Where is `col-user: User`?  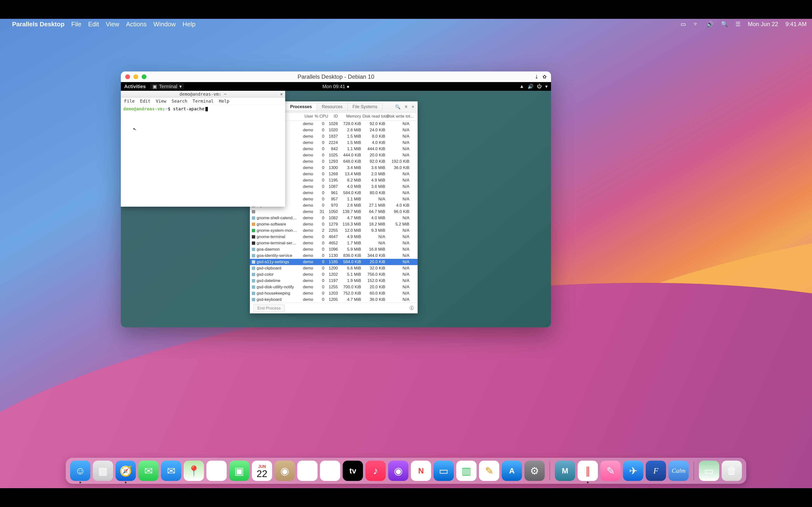 col-user: User is located at coordinates (307, 117).